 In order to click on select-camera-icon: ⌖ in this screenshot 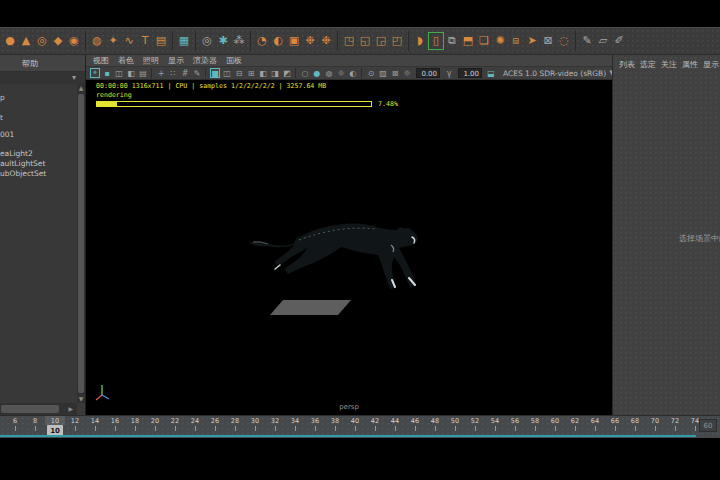, I will do `click(95, 73)`.